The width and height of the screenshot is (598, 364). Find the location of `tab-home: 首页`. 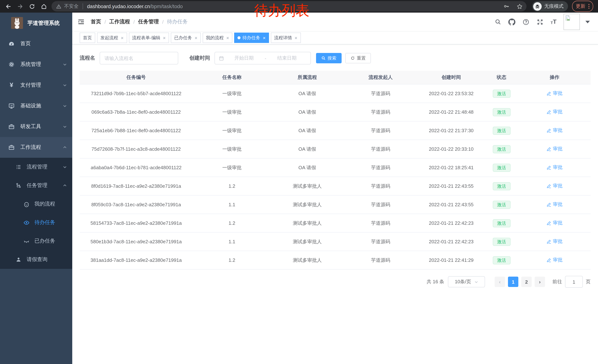

tab-home: 首页 is located at coordinates (87, 38).